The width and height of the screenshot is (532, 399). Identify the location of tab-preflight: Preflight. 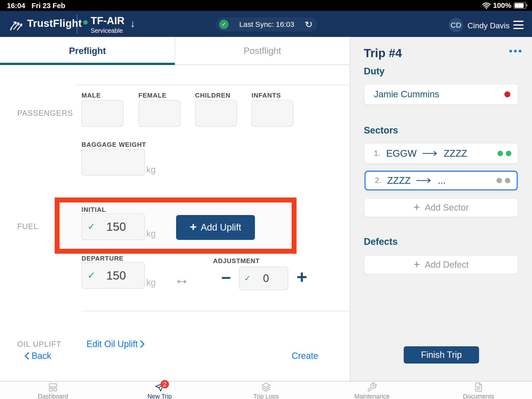
(87, 51).